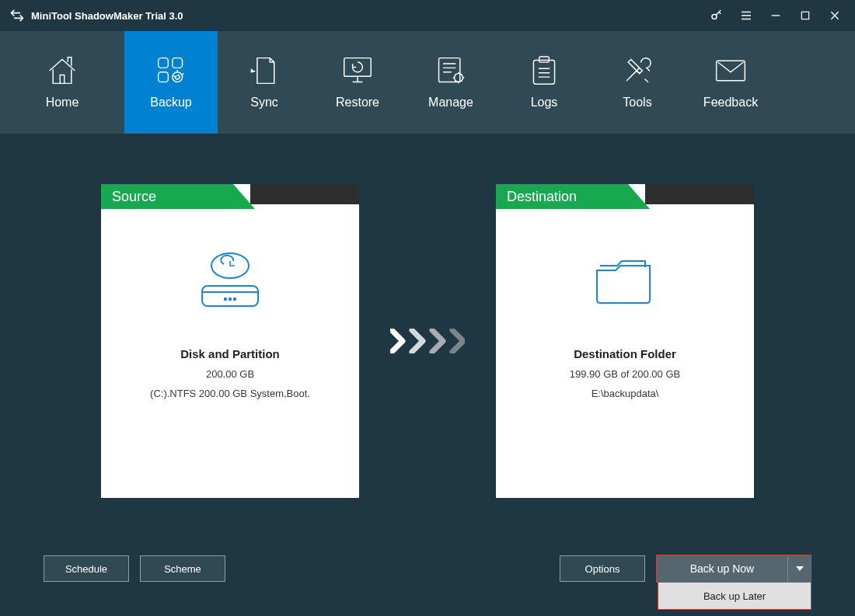  I want to click on titlebar: MiniTool ShadowMaker Trial 3.0, so click(428, 16).